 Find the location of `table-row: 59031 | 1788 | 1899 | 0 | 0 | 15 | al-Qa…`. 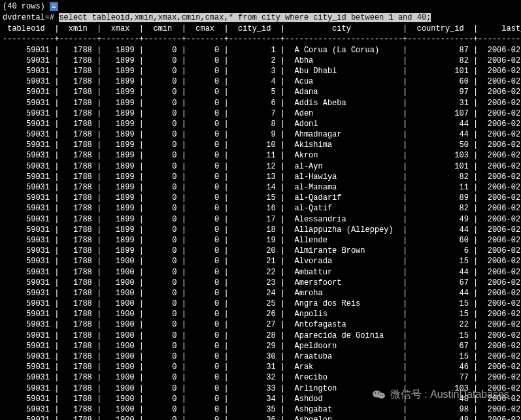

table-row: 59031 | 1788 | 1899 | 0 | 0 | 15 | al-Qa… is located at coordinates (260, 198).